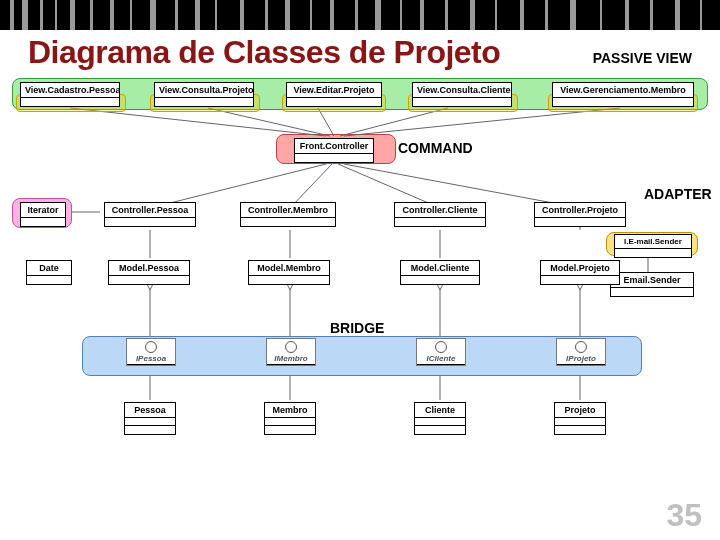 The width and height of the screenshot is (720, 540). I want to click on class-name: Controller.Pessoa, so click(150, 210).